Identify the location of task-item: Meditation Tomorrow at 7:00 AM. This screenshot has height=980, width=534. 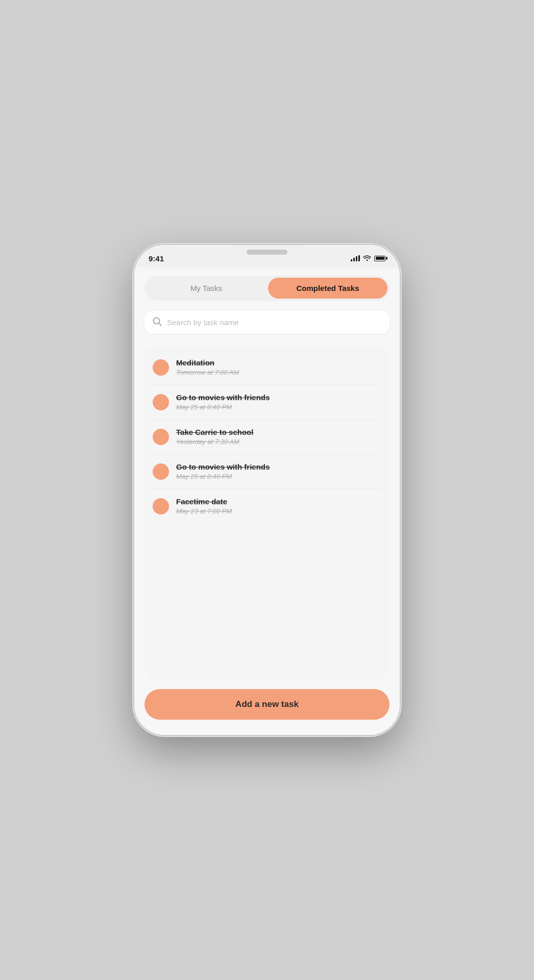
(267, 368).